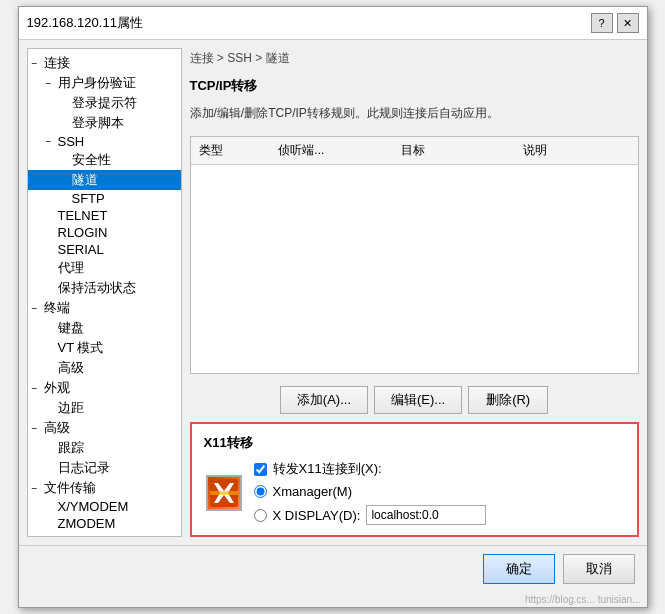  What do you see at coordinates (260, 516) in the screenshot?
I see `x11-xdisplay-radio` at bounding box center [260, 516].